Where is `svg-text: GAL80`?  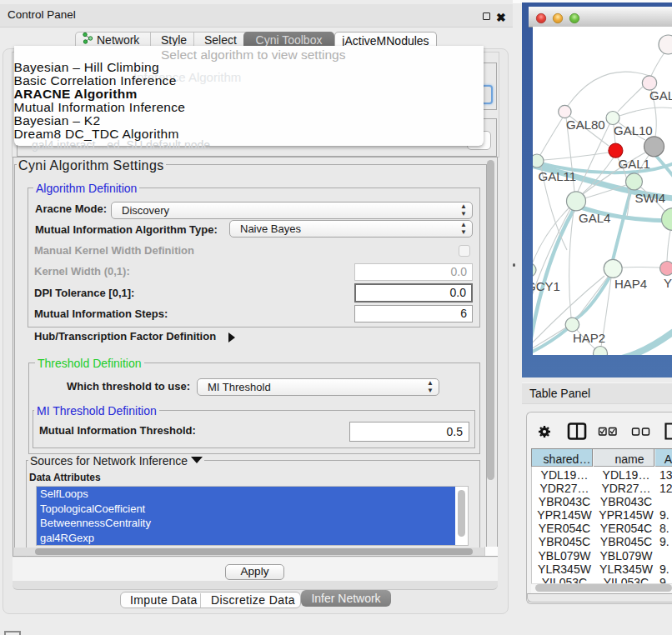 svg-text: GAL80 is located at coordinates (585, 125).